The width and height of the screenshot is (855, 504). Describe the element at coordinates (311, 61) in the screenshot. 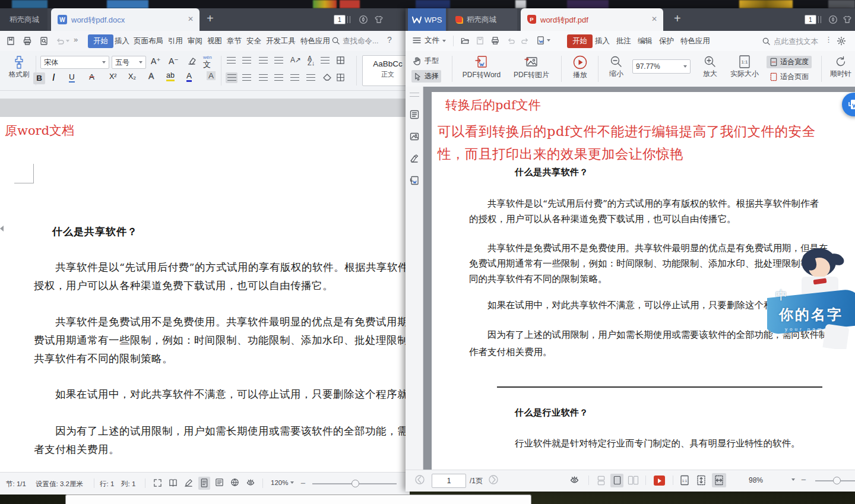

I see `sort-icon: AZ↓` at that location.